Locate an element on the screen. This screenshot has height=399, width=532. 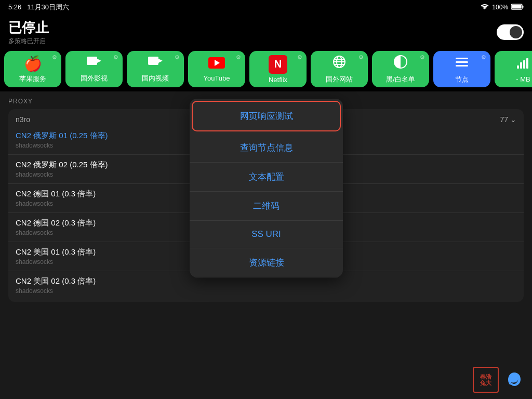
netflix-label: Netflix is located at coordinates (278, 80).